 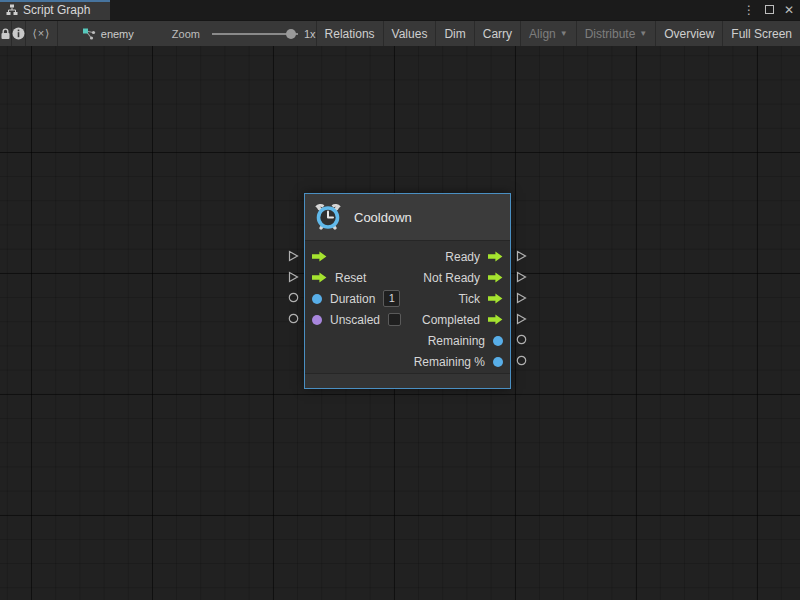 I want to click on external-output-markers, so click(x=521, y=308).